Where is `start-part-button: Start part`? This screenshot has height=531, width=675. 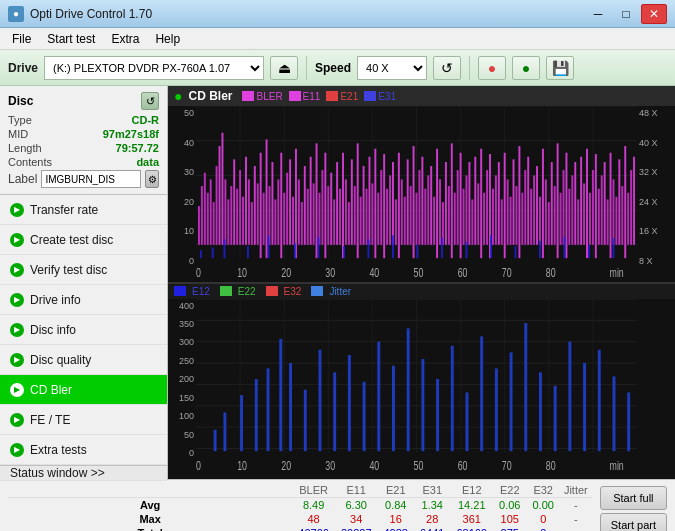
start-part-button: Start part is located at coordinates (634, 522).